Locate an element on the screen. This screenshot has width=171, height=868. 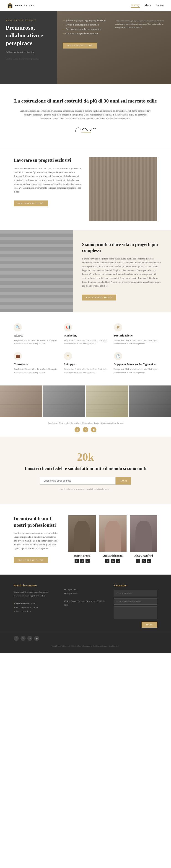
footer-phone1: 1 (234) 567-891 is located at coordinates (86, 590).